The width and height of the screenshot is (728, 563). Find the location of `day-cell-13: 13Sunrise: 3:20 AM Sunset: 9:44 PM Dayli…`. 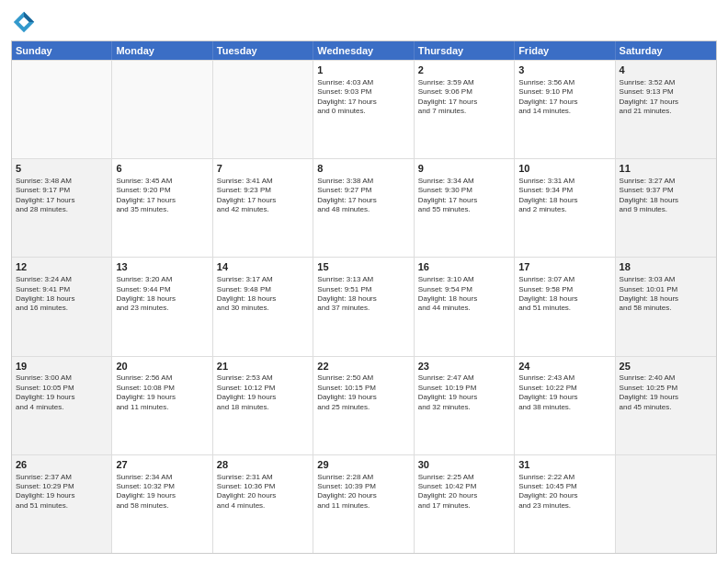

day-cell-13: 13Sunrise: 3:20 AM Sunset: 9:44 PM Dayli… is located at coordinates (162, 306).